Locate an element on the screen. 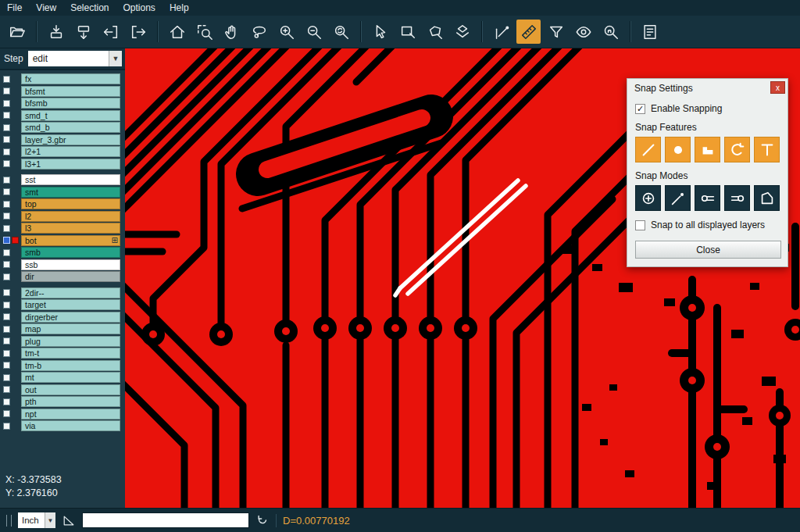 The width and height of the screenshot is (800, 532). layer-row-l3+1: l3+1 is located at coordinates (62, 164).